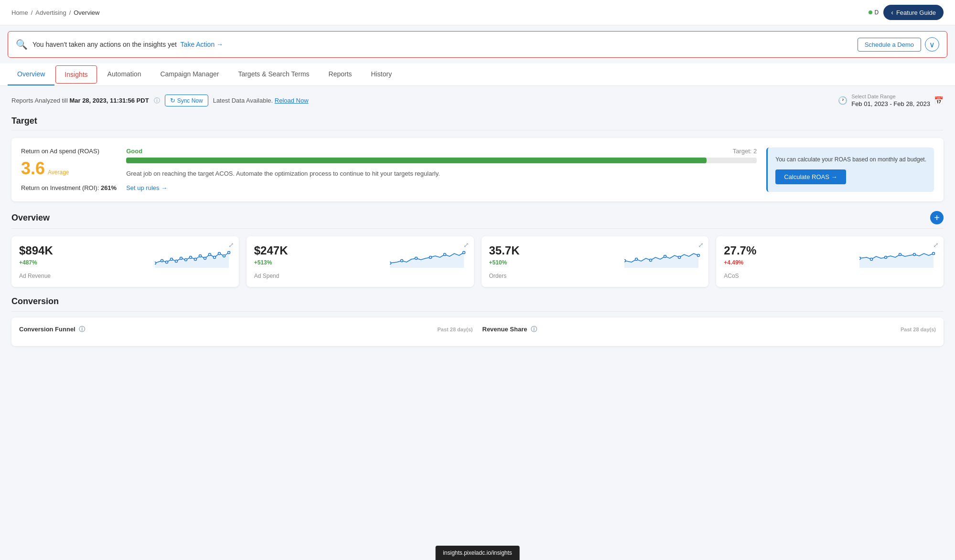 The height and width of the screenshot is (560, 955). Describe the element at coordinates (830, 276) in the screenshot. I see `acos-label: ACoS` at that location.